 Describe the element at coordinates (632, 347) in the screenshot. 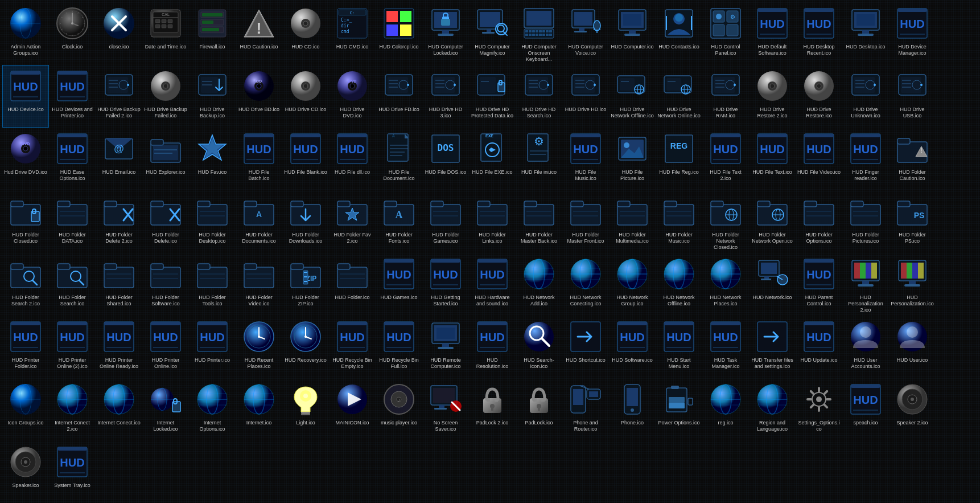

I see `icon-item-114: HUD HUD Software.ico` at that location.